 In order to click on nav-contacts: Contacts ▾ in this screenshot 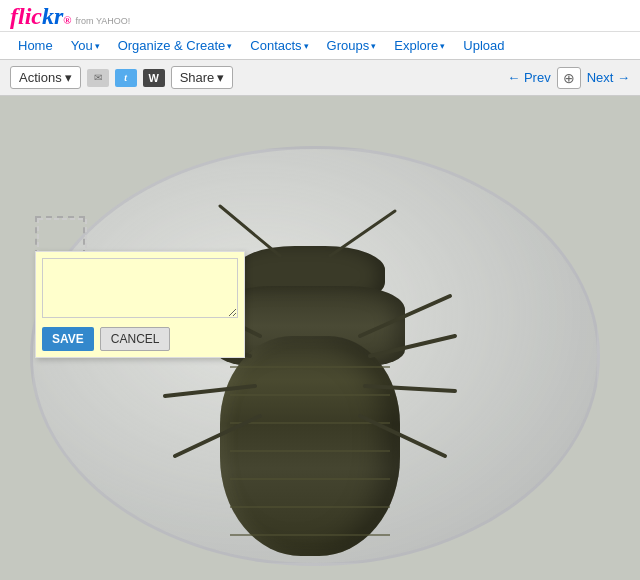, I will do `click(279, 46)`.